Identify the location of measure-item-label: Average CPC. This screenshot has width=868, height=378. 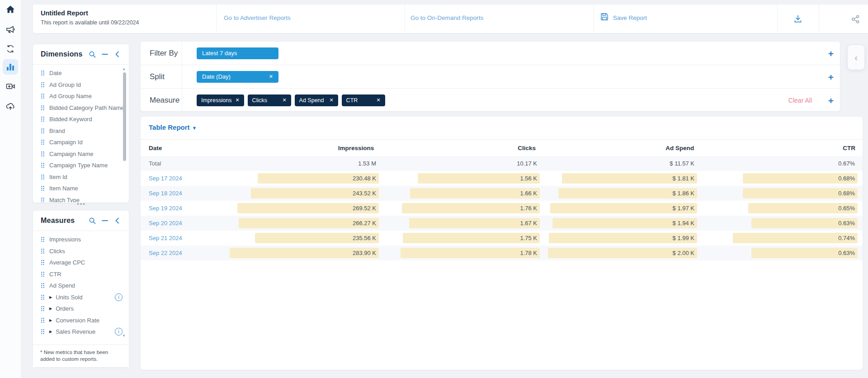
(67, 262).